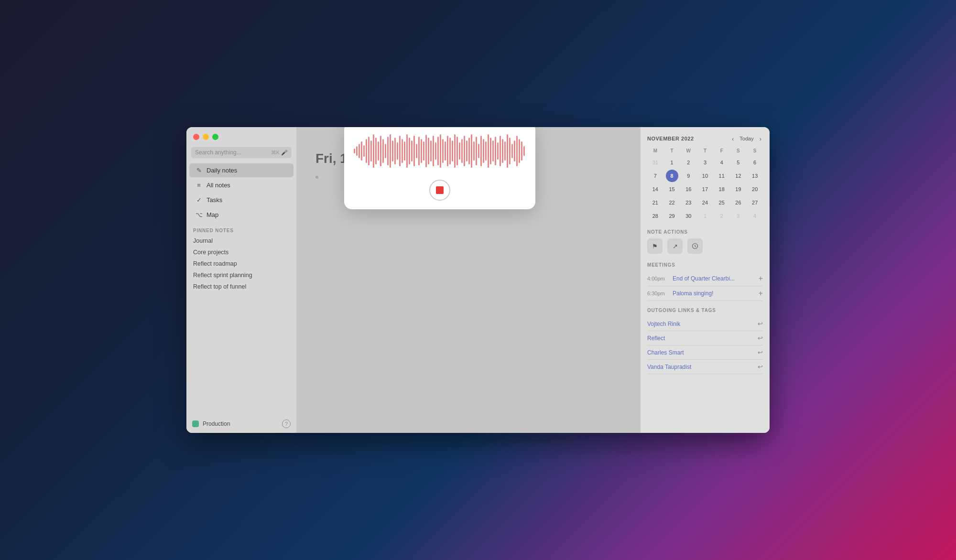 The height and width of the screenshot is (560, 956). I want to click on cal-day-15: 15, so click(672, 189).